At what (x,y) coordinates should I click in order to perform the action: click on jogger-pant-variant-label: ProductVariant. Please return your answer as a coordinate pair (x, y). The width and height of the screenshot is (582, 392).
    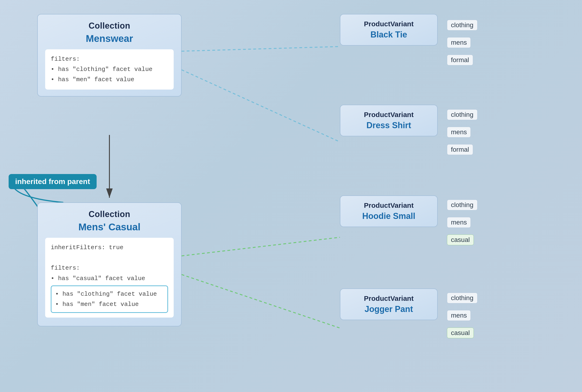
    Looking at the image, I should click on (389, 298).